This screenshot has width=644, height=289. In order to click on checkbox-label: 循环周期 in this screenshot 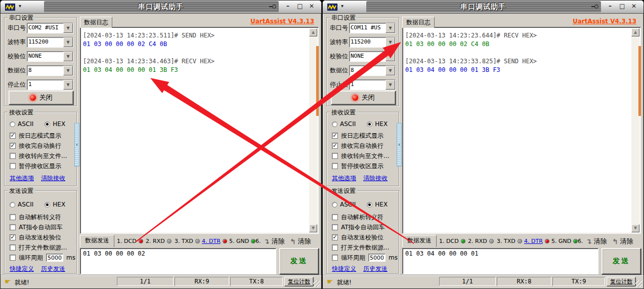, I will do `click(31, 258)`.